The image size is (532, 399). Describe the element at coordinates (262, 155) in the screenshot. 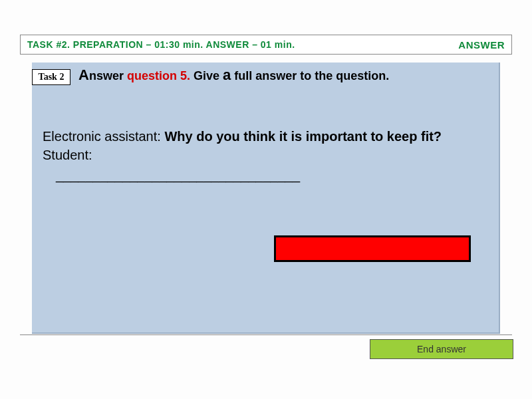

I see `student-label: Student:` at that location.